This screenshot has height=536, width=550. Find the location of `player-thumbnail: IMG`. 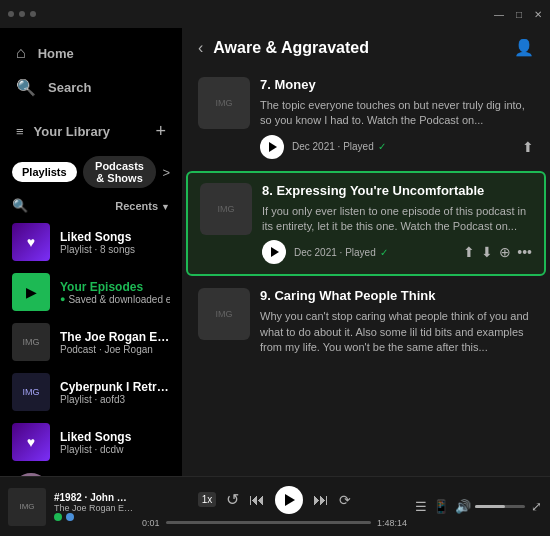

player-thumbnail: IMG is located at coordinates (27, 507).